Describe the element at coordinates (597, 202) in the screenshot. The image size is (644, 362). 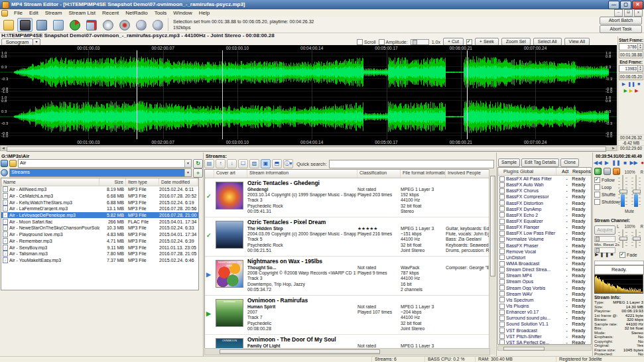
I see `shutdown-checkbox` at that location.